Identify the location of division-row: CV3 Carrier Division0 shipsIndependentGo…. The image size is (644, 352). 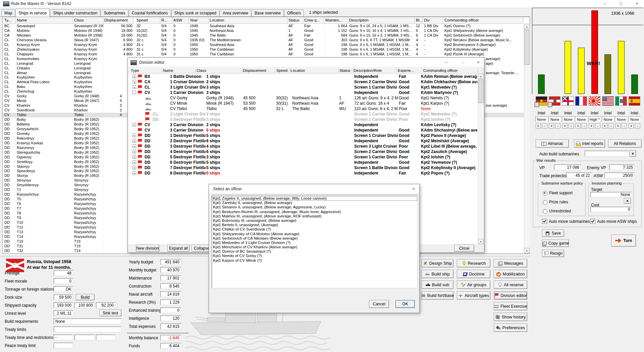
(303, 130).